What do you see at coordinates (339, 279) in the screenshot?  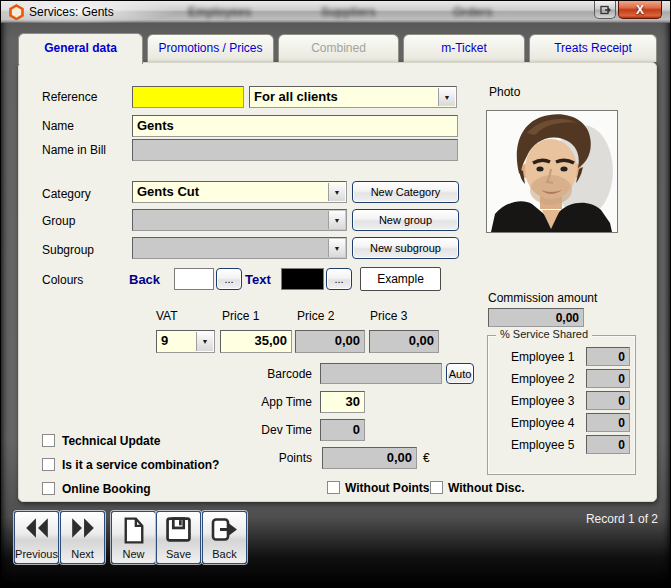 I see `text-colour-browse-button: ...` at bounding box center [339, 279].